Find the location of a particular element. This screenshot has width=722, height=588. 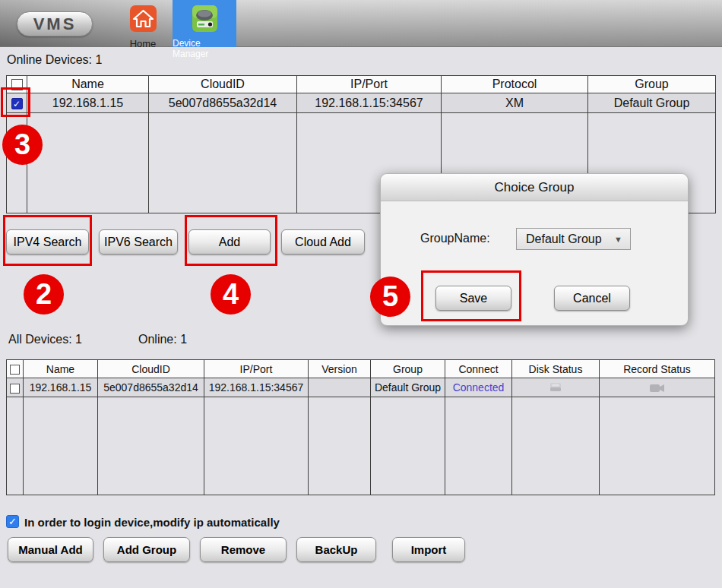

ipv4-search-label: IPV4 Search is located at coordinates (48, 242).